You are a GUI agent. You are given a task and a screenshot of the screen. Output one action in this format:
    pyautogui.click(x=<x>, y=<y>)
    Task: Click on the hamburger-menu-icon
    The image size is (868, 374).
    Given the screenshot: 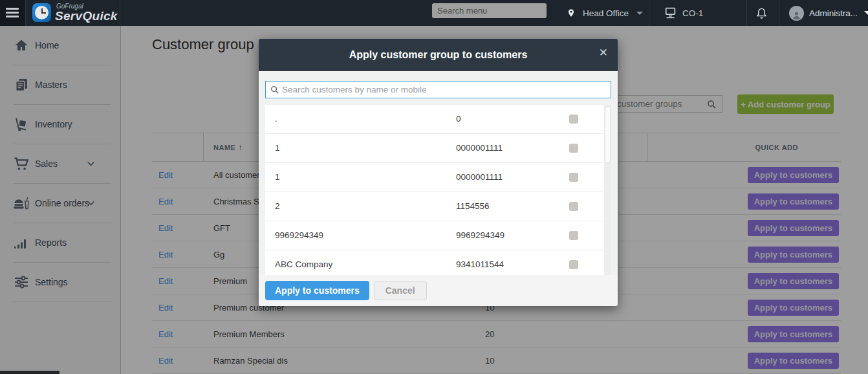 What is the action you would take?
    pyautogui.click(x=12, y=14)
    